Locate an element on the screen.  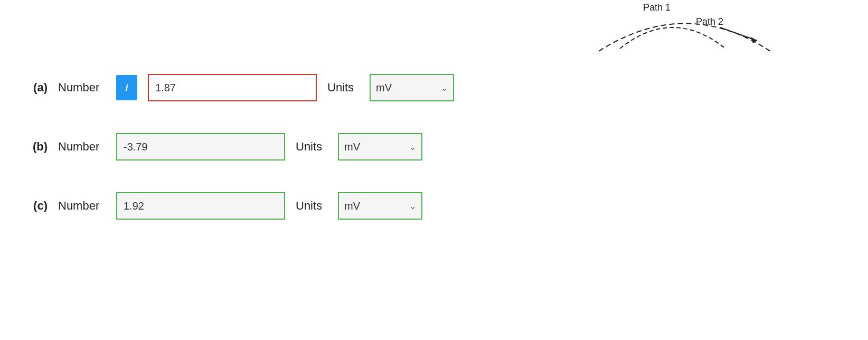
units-wrapper-a: mV V µV kV ⌄ is located at coordinates (412, 88).